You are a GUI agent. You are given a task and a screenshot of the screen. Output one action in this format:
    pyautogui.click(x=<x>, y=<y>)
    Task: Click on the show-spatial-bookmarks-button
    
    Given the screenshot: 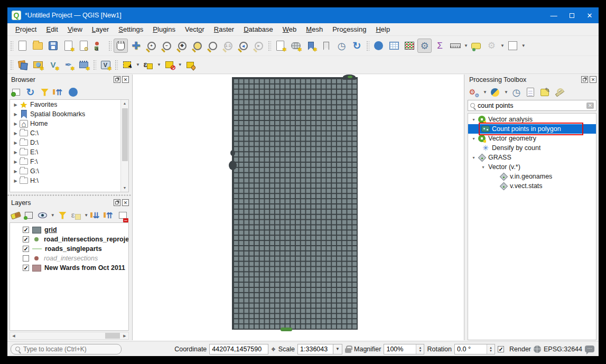 What is the action you would take?
    pyautogui.click(x=327, y=45)
    